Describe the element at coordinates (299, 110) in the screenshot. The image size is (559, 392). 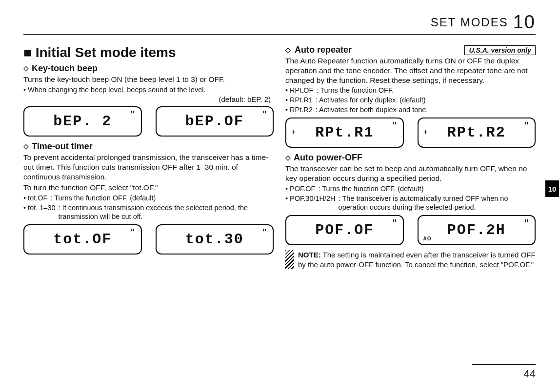
I see `bullet-key: • RPt.R2` at that location.